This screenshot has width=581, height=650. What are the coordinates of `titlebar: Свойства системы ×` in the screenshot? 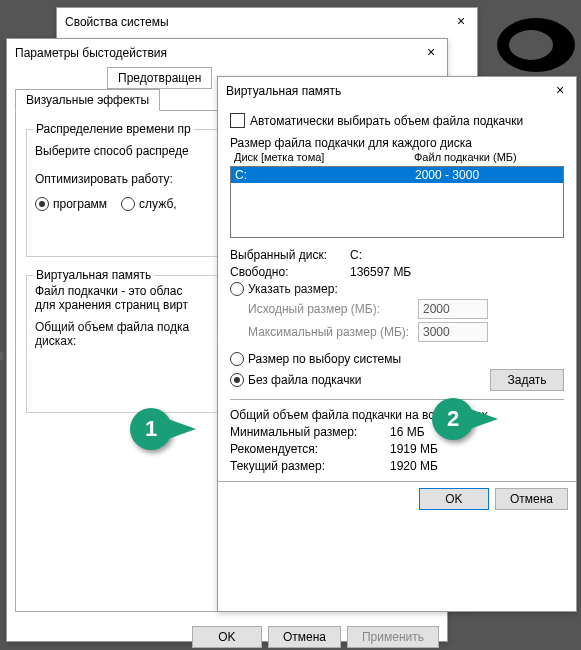 It's located at (267, 22).